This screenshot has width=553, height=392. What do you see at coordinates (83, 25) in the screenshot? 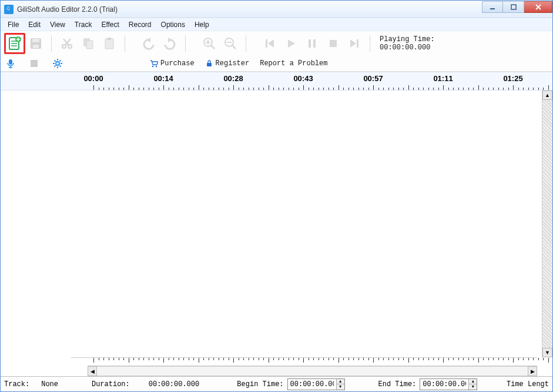
I see `menu-track: Track` at bounding box center [83, 25].